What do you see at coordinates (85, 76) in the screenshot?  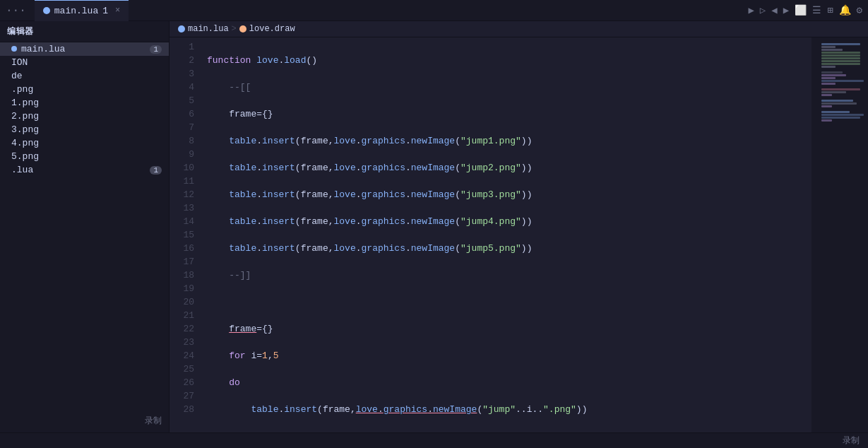 I see `sidebar-item-de: de` at bounding box center [85, 76].